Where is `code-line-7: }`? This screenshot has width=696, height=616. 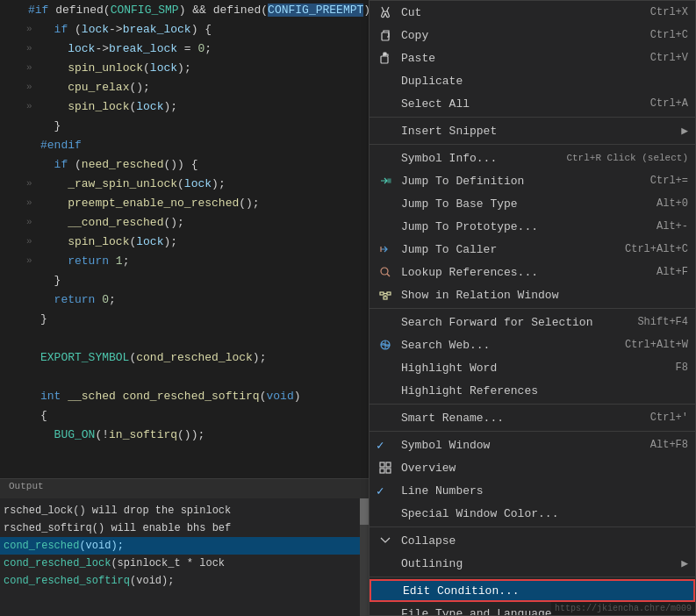 code-line-7: } is located at coordinates (184, 125).